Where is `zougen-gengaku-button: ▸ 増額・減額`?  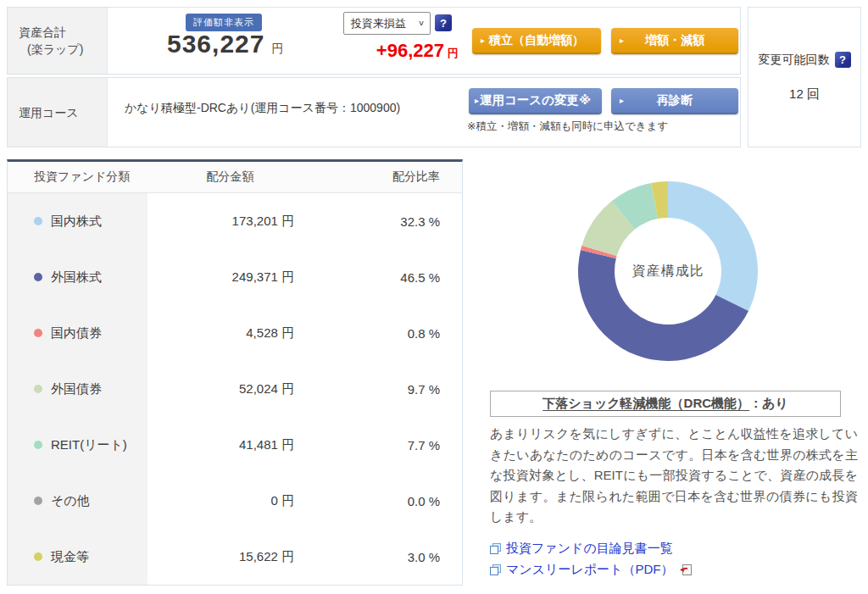
zougen-gengaku-button: ▸ 増額・減額 is located at coordinates (675, 41).